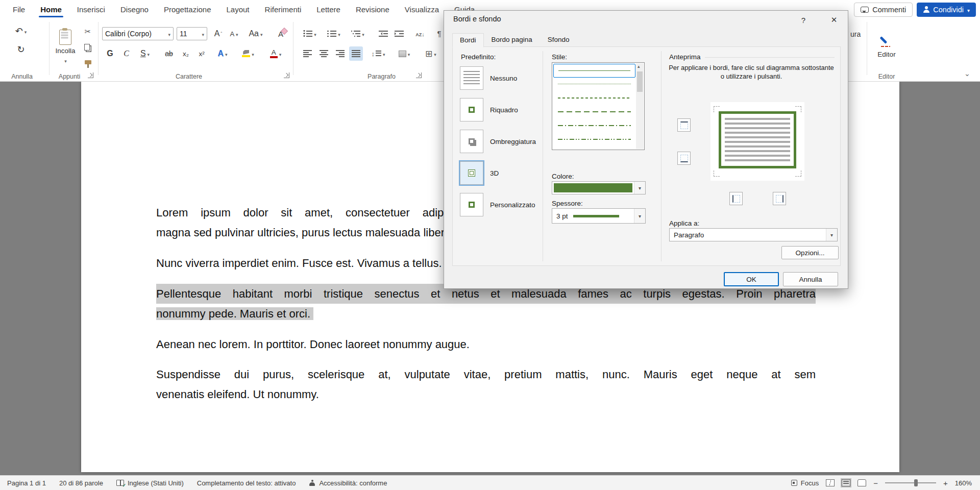 The image size is (980, 490). Describe the element at coordinates (283, 9) in the screenshot. I see `tab-riferimenti: Riferimenti` at that location.